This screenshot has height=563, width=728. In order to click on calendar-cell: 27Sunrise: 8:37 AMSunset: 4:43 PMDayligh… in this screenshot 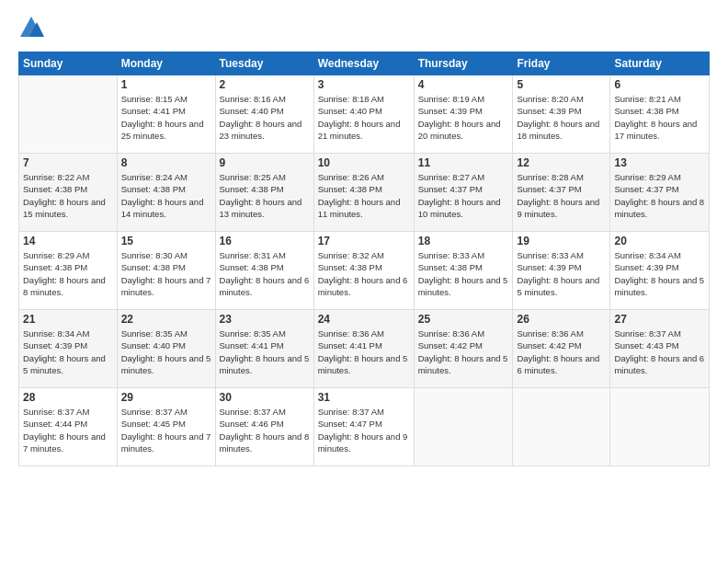, I will do `click(660, 350)`.